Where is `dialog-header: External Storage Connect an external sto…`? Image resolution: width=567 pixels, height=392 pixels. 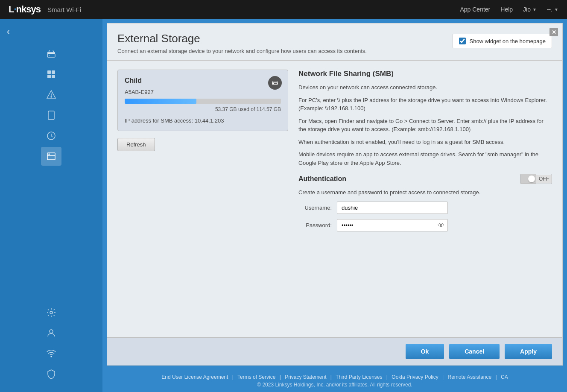 dialog-header: External Storage Connect an external sto… is located at coordinates (335, 42).